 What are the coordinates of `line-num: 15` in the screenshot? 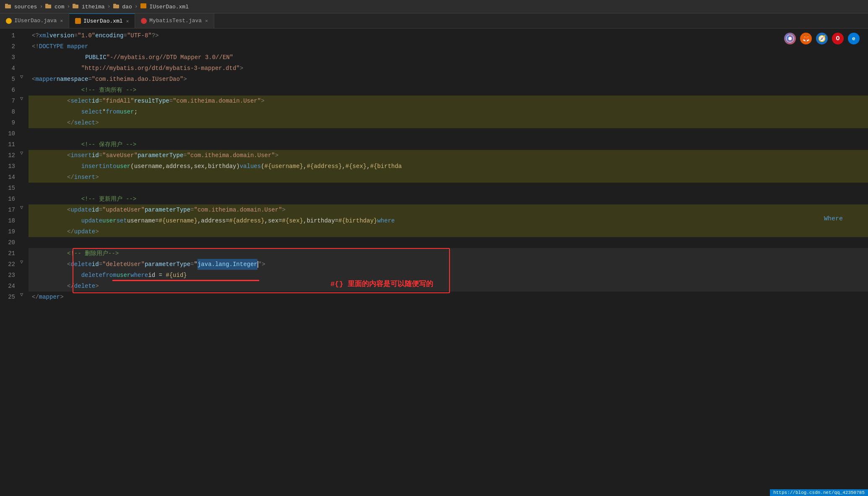 It's located at (9, 188).